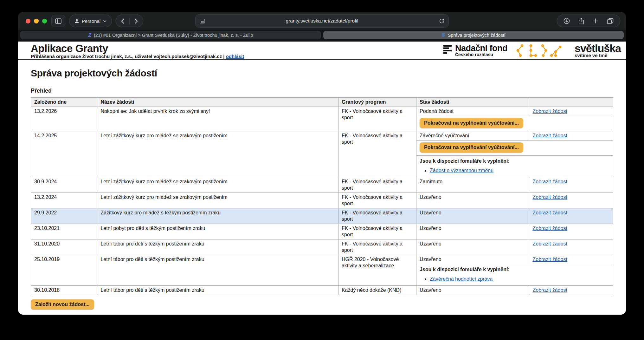  Describe the element at coordinates (105, 21) in the screenshot. I see `chevron-down-icon` at that location.